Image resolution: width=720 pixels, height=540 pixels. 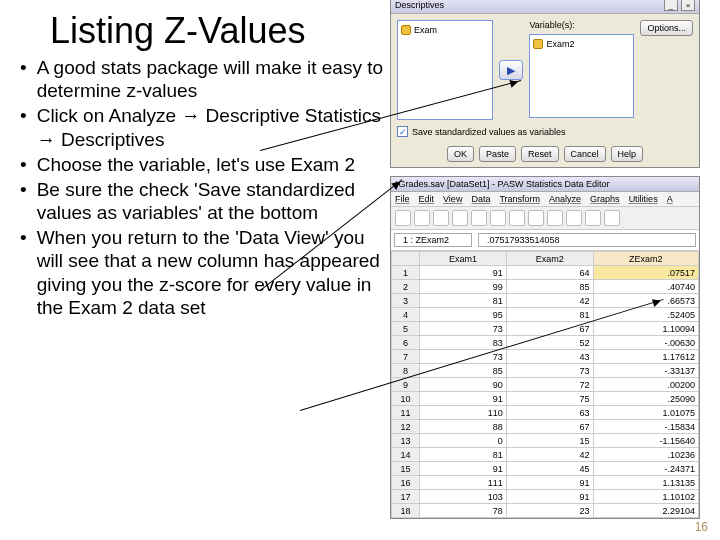 I want to click on menu-edit: Edit, so click(x=427, y=199).